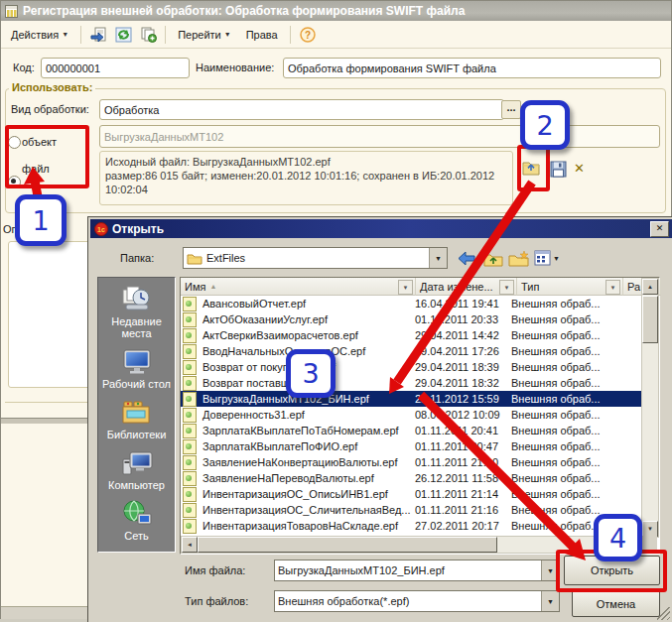 This screenshot has width=672, height=622. I want to click on scroll-down-button: ▼, so click(650, 529).